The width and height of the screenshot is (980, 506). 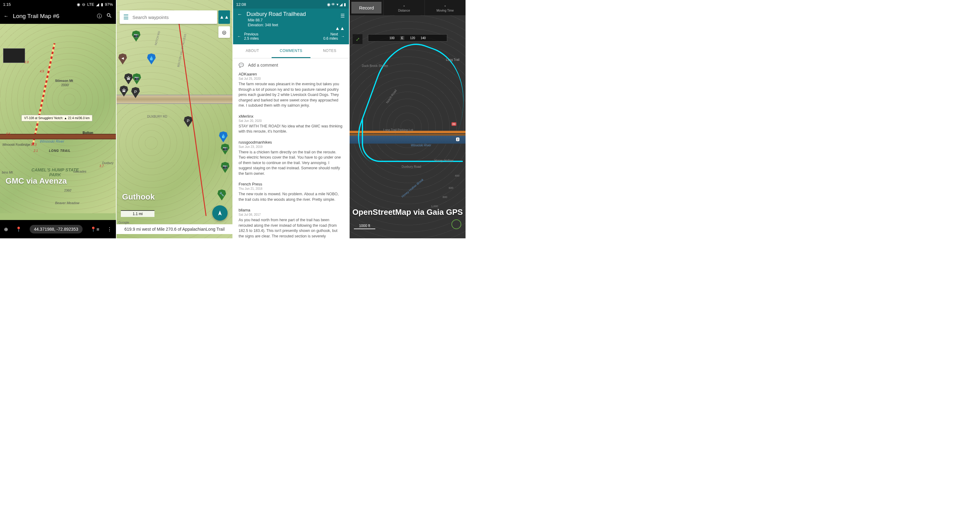 I want to click on map-canvas: Stimson Mt 2000' Bolton Winooski Footbri…, so click(x=58, y=119).